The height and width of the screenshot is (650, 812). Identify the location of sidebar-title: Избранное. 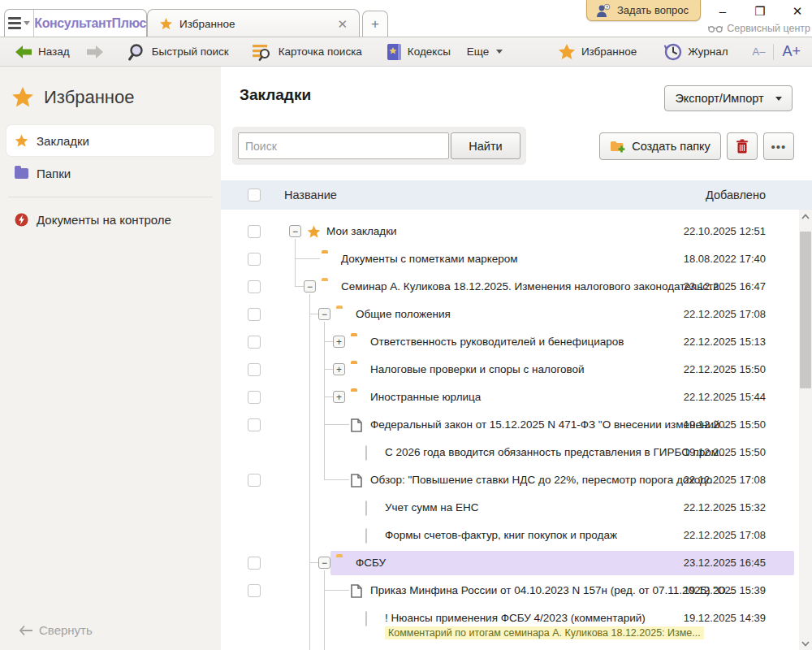
(110, 95).